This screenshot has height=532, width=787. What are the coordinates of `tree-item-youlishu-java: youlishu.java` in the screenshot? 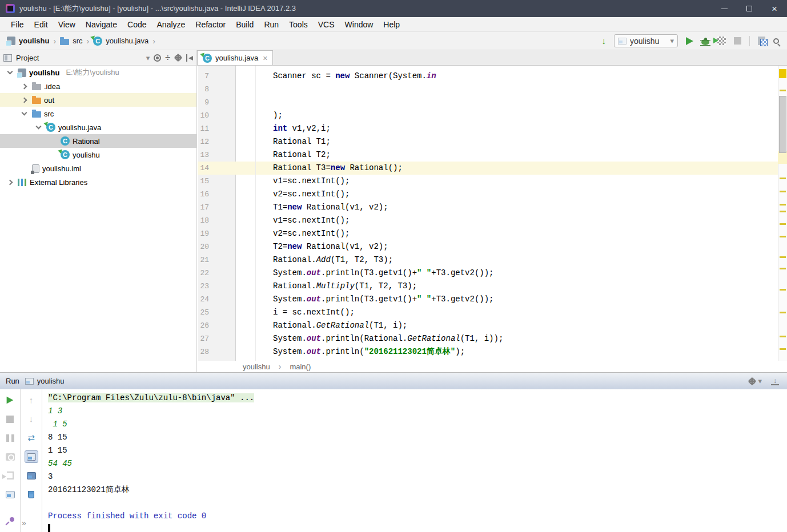 It's located at (98, 127).